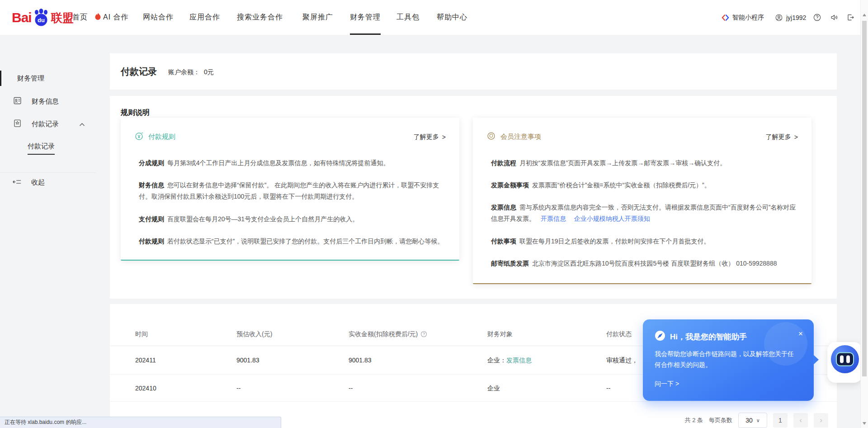 This screenshot has height=428, width=868. Describe the element at coordinates (293, 191) in the screenshot. I see `rule-finance-info: 财务信息您可以在财务信息中选择“保留付款”。 在此期间您产生的收入将在账户内进行…` at that location.